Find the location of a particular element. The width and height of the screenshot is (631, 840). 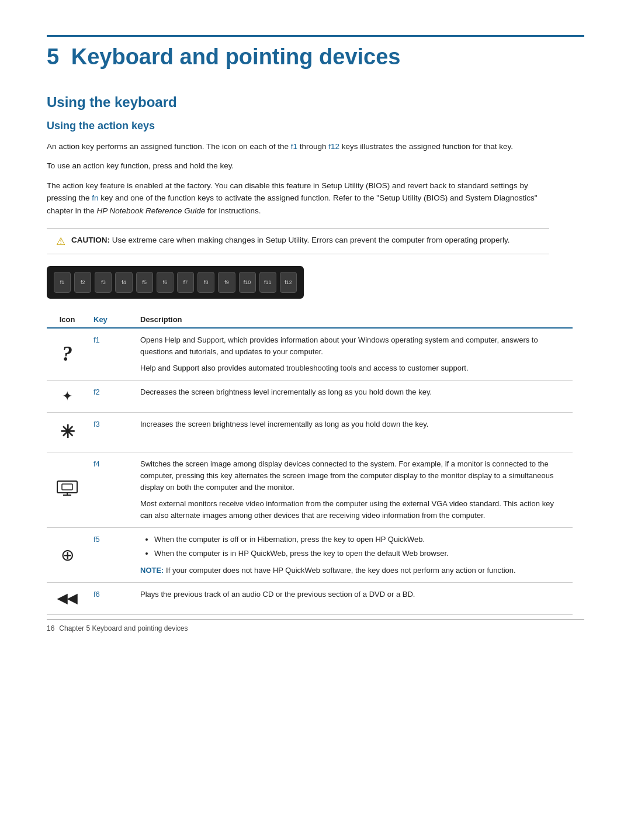

col-header-key: Key is located at coordinates (111, 319).